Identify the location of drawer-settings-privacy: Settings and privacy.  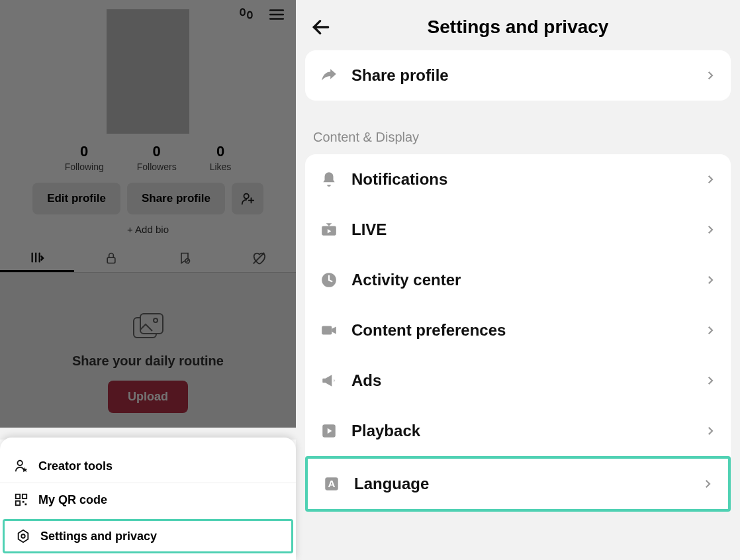
(148, 536).